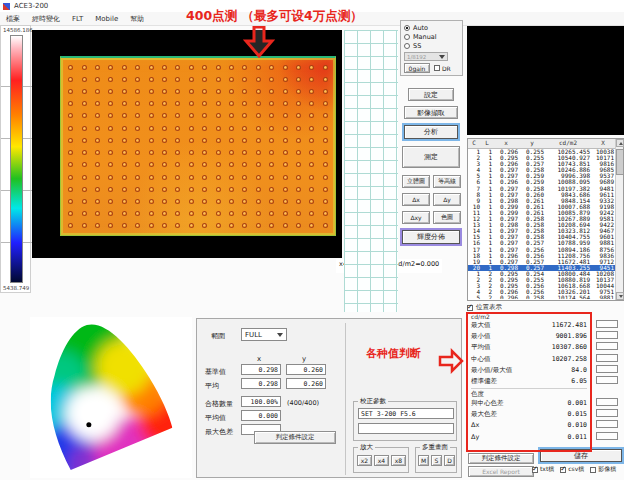  Describe the element at coordinates (620, 143) in the screenshot. I see `scroll-up-icon` at that location.